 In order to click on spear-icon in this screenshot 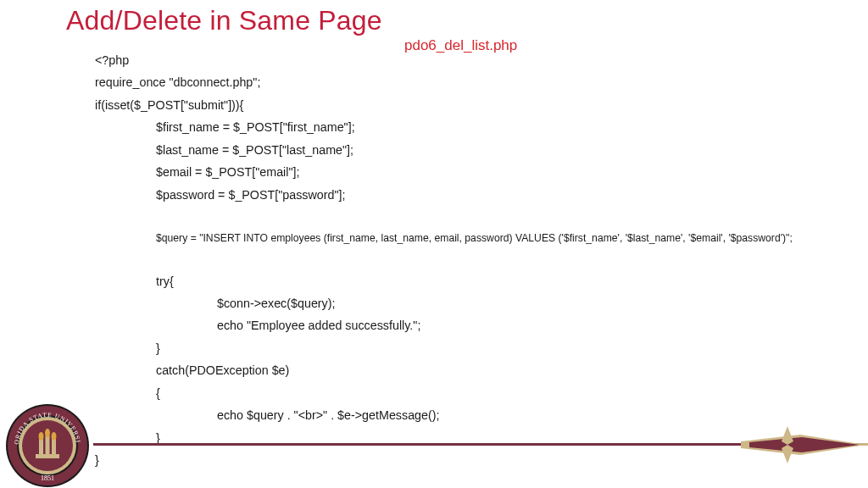, I will do `click(804, 445)`.